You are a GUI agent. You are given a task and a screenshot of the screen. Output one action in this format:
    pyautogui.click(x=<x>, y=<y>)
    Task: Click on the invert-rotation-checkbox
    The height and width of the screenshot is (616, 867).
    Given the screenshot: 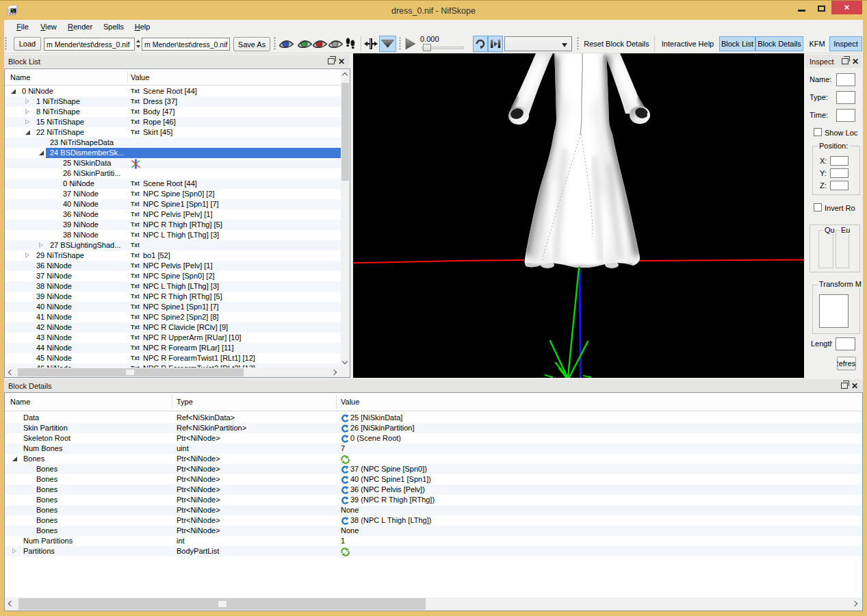 What is the action you would take?
    pyautogui.click(x=818, y=207)
    